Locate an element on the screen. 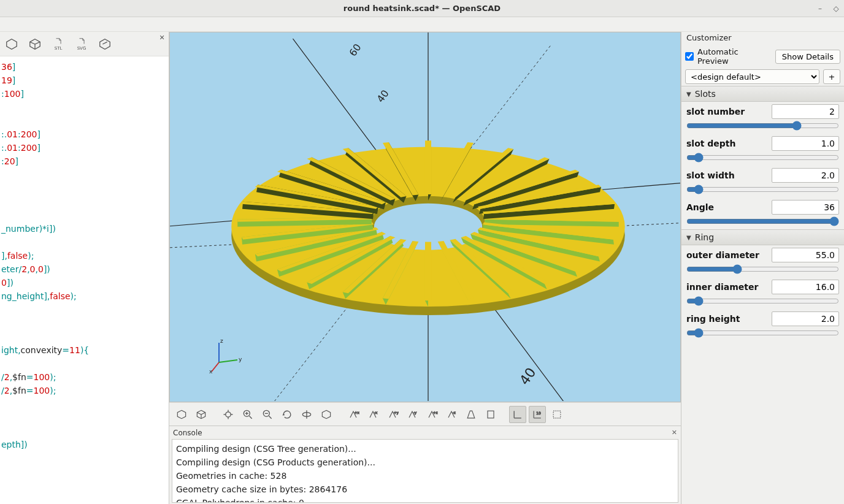  preview-icon is located at coordinates (12, 44).